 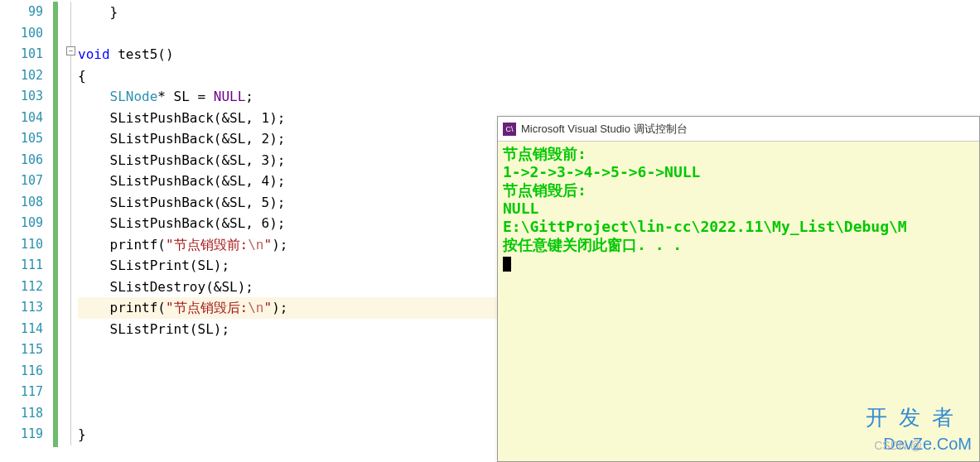 I want to click on line-number: 116, so click(x=22, y=372).